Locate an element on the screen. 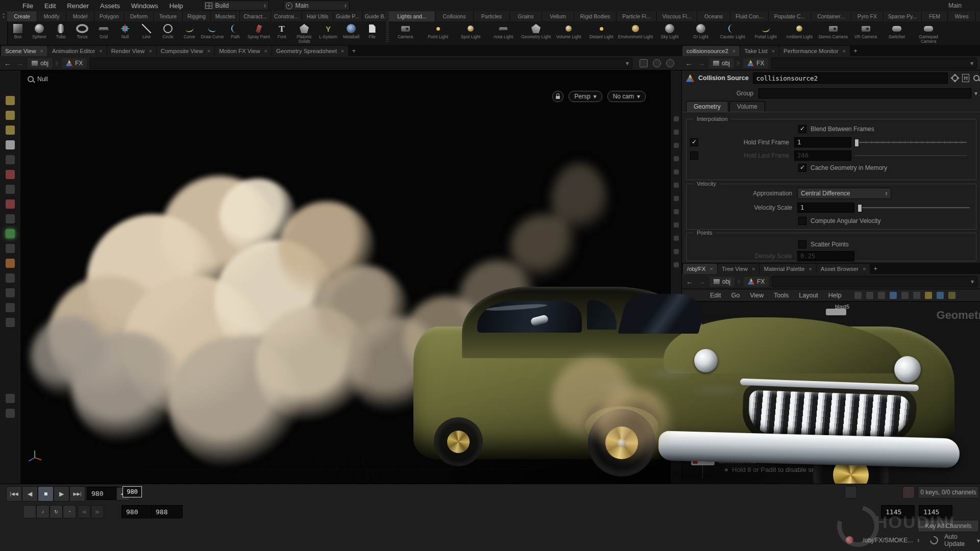  tool-path: Path is located at coordinates (235, 34).